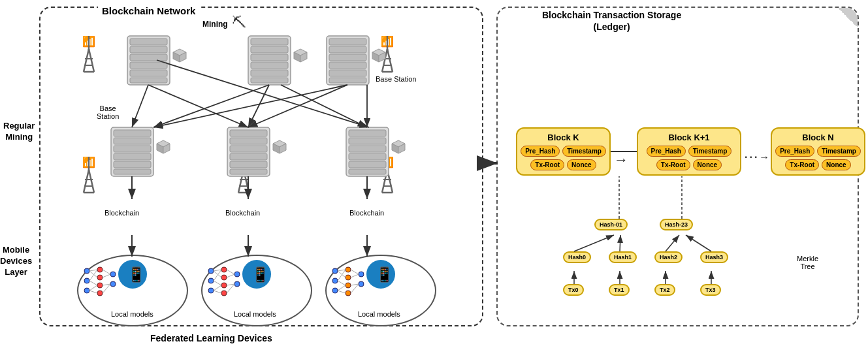 The height and width of the screenshot is (348, 868). Describe the element at coordinates (711, 151) in the screenshot. I see `block-k1-timestamp: Timestamp` at that location.